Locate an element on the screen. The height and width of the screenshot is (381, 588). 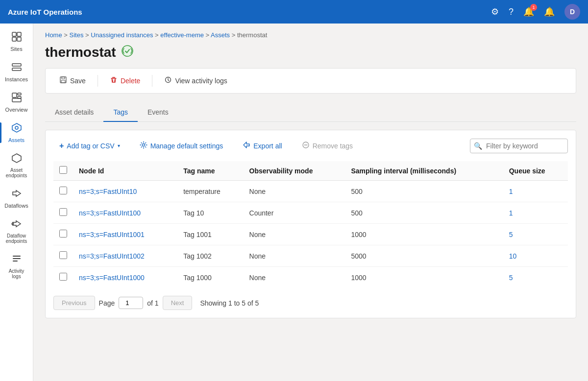
page-title: thermostat is located at coordinates (80, 52).